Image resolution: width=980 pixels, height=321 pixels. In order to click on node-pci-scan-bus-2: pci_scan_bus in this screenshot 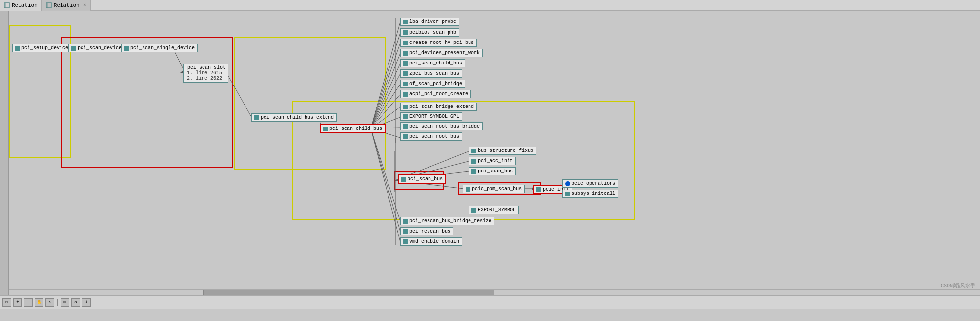, I will do `click(492, 171)`.